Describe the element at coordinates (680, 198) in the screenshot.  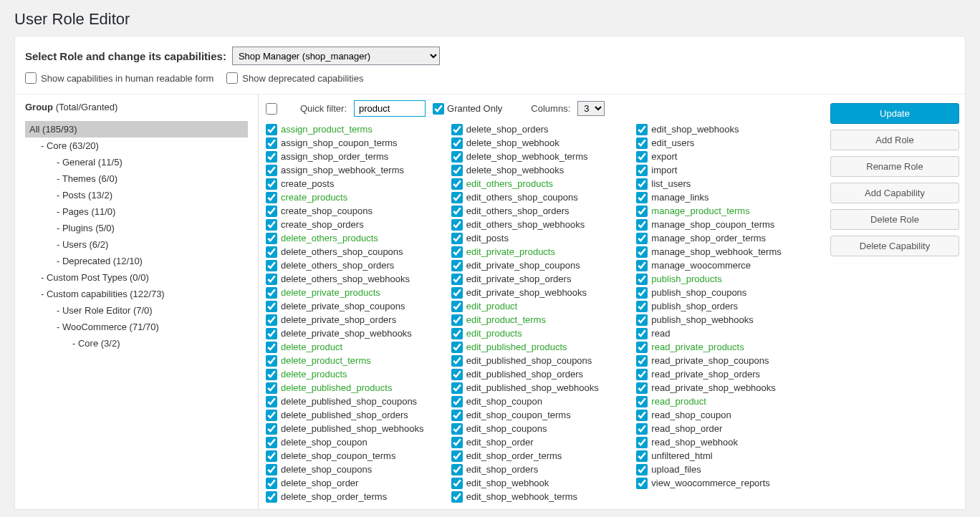
I see `capability-label: manage_links` at that location.